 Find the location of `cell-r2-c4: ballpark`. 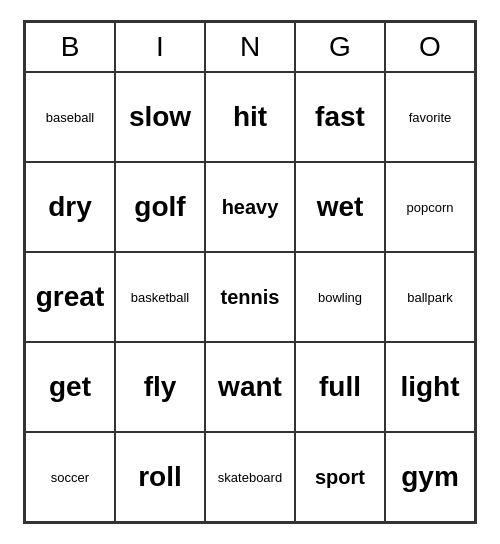

cell-r2-c4: ballpark is located at coordinates (430, 297).